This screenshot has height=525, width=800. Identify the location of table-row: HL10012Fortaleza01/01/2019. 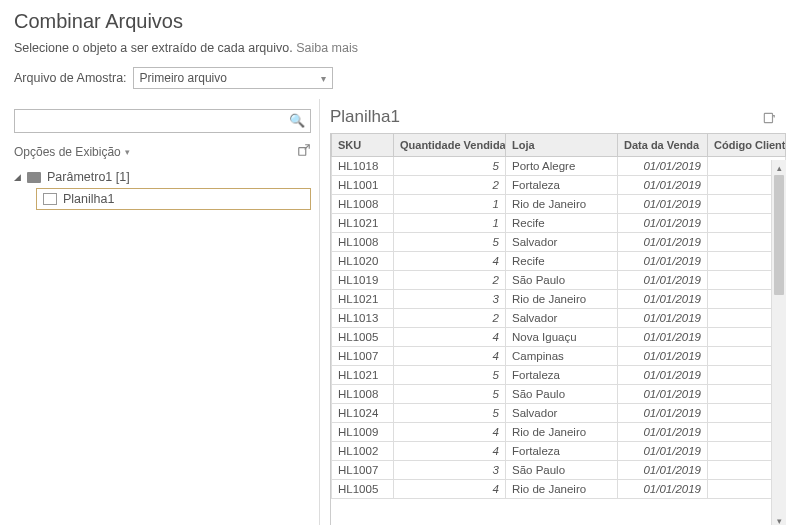
(559, 186).